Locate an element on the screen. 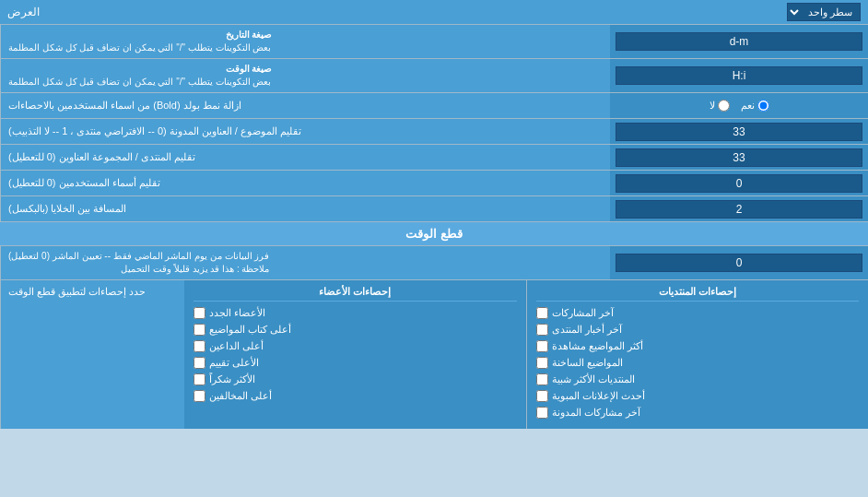 Image resolution: width=868 pixels, height=497 pixels. member-stat-3: أعلى الداعين is located at coordinates (356, 347).